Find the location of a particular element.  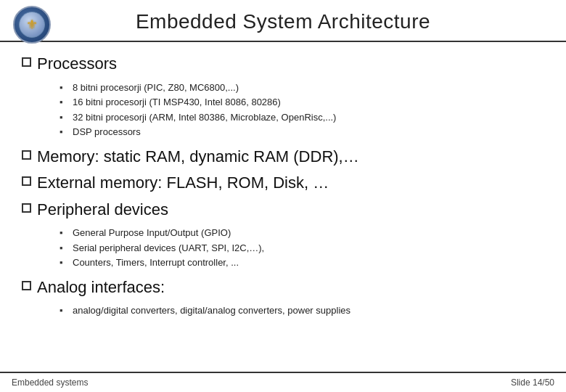

sub-item-label: DSP processors is located at coordinates (107, 132).